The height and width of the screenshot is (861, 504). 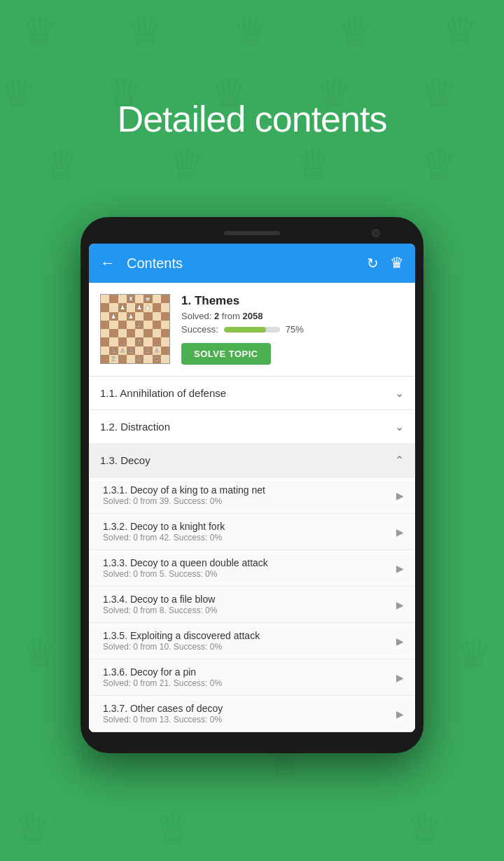 What do you see at coordinates (399, 427) in the screenshot?
I see `chevron-down-icon-2: ⌄` at bounding box center [399, 427].